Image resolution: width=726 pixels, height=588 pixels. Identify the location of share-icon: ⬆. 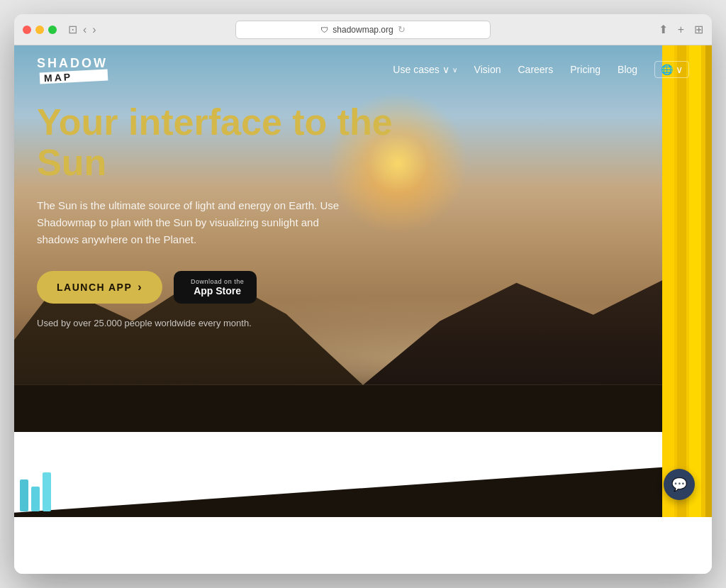
(664, 30).